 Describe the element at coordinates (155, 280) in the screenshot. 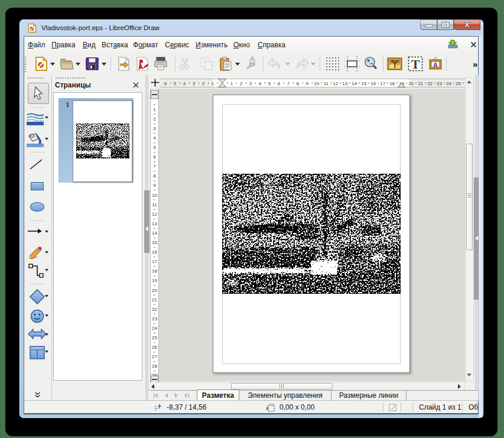

I see `svg-text: 19` at that location.